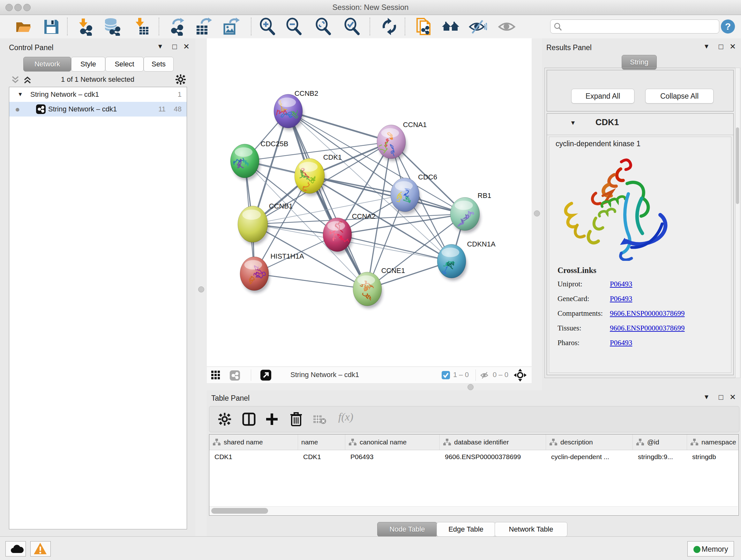  Describe the element at coordinates (352, 26) in the screenshot. I see `zoom-selected-icon` at that location.